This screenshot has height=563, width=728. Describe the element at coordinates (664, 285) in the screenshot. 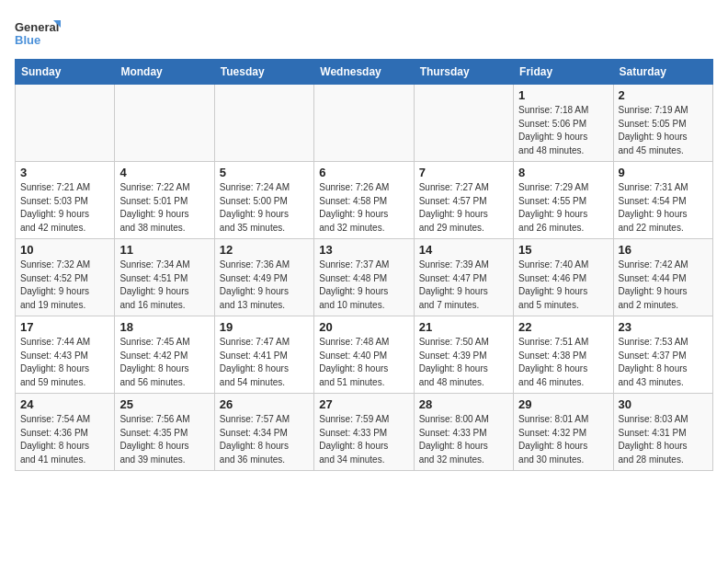

I see `day-detail: Sunrise: 7:42 AM Sunset: 4:44 PM Dayligh…` at that location.